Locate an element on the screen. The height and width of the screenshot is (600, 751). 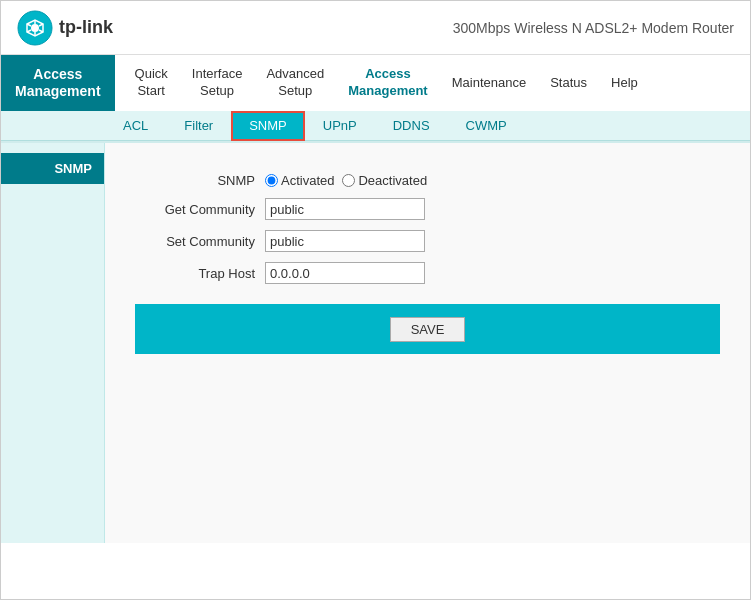
deactivated-radio-label: Deactivated is located at coordinates (384, 180).